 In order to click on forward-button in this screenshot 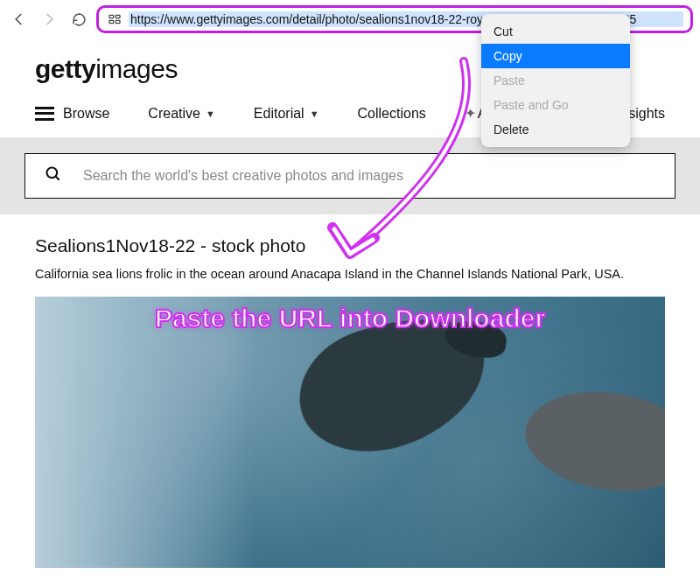, I will do `click(49, 19)`.